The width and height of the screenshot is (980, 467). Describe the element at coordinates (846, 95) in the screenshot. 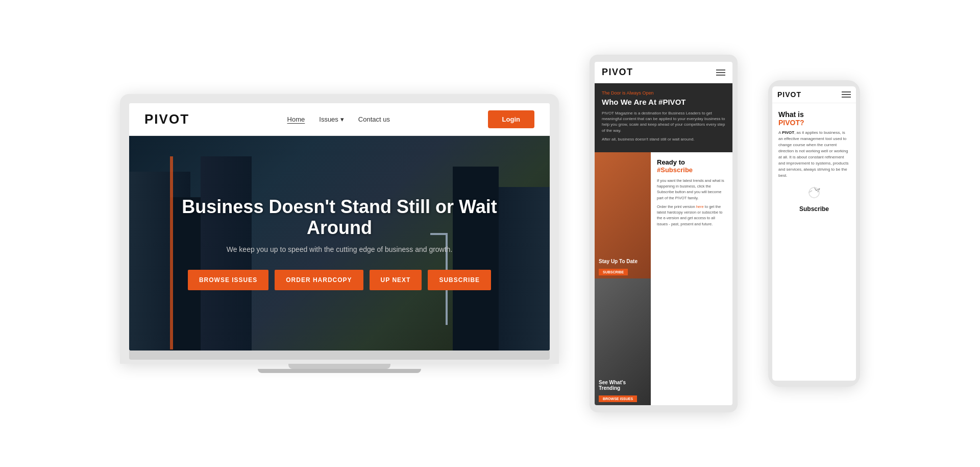

I see `phone-hamburger-icon` at that location.